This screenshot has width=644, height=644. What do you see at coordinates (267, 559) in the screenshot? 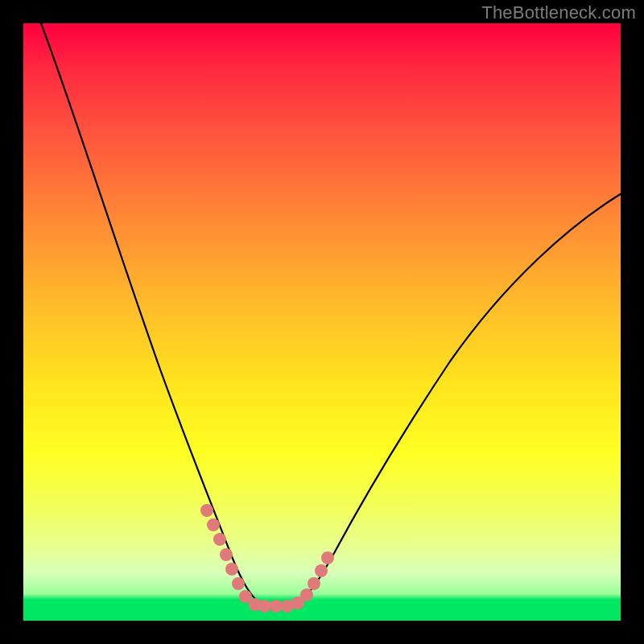
I see `marker-cluster` at bounding box center [267, 559].